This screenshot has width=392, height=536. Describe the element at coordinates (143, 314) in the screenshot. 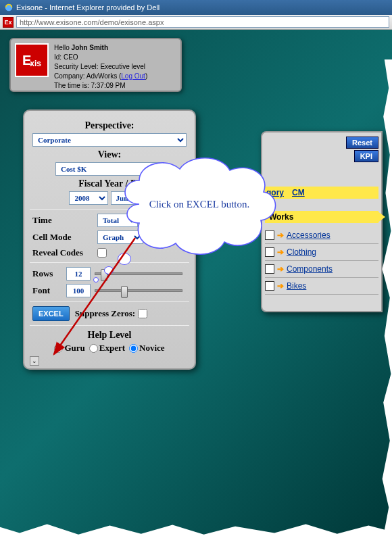

I see `suppress-checkbox` at that location.